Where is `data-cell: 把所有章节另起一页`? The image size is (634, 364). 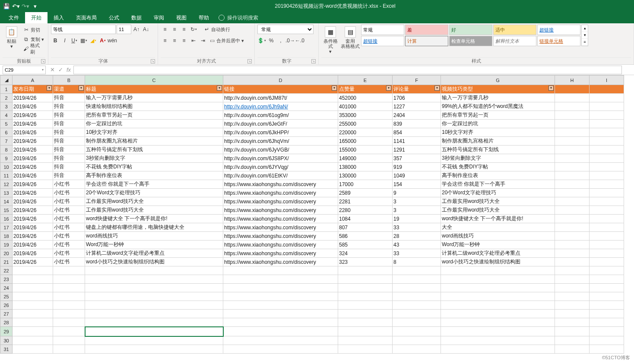
data-cell: 把所有章节另起一页 is located at coordinates (154, 115).